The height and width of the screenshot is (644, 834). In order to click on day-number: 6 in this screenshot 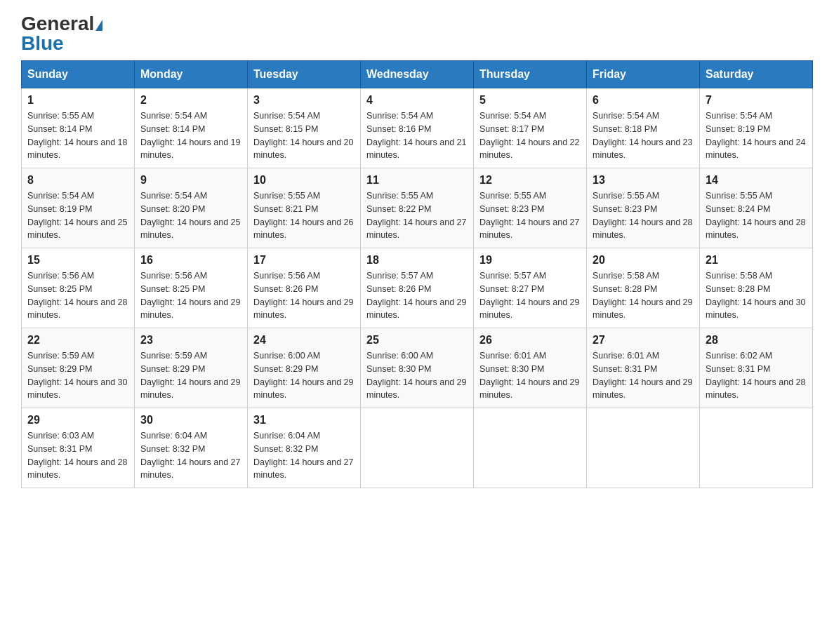, I will do `click(643, 100)`.